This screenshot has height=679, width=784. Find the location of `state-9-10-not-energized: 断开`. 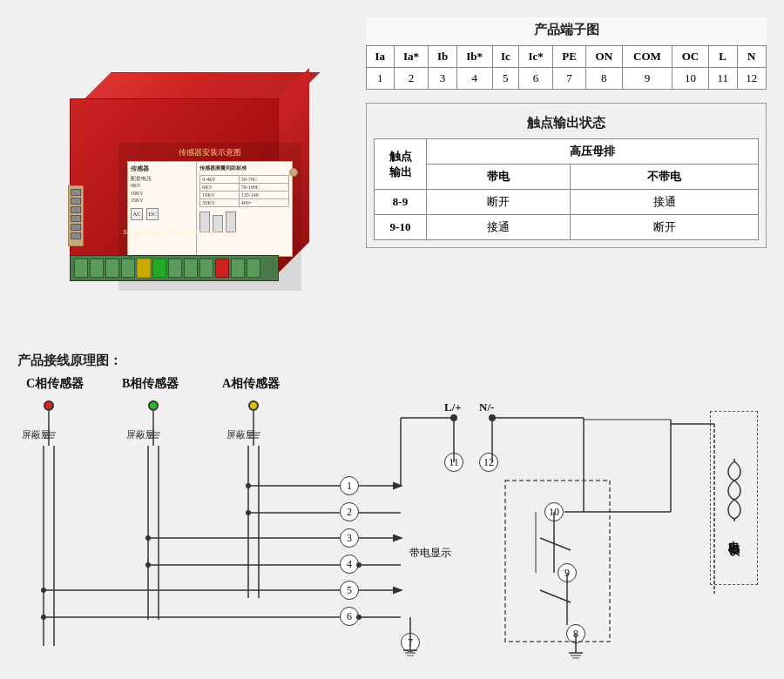

state-9-10-not-energized: 断开 is located at coordinates (665, 228).